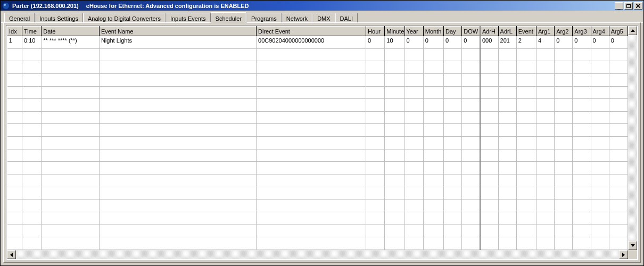  What do you see at coordinates (125, 18) in the screenshot?
I see `tab-adc: Analog to Digital Converters` at bounding box center [125, 18].